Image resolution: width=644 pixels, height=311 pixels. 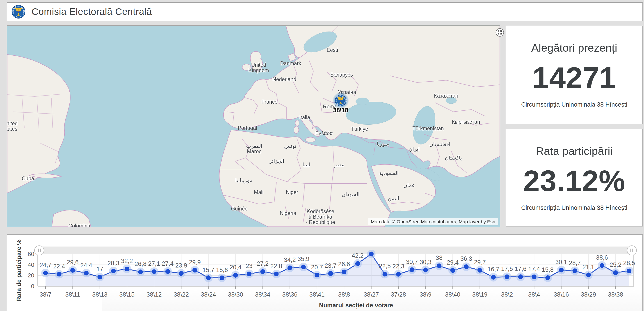 I want to click on app-title: Comisia Electorală Centrală, so click(x=92, y=12).